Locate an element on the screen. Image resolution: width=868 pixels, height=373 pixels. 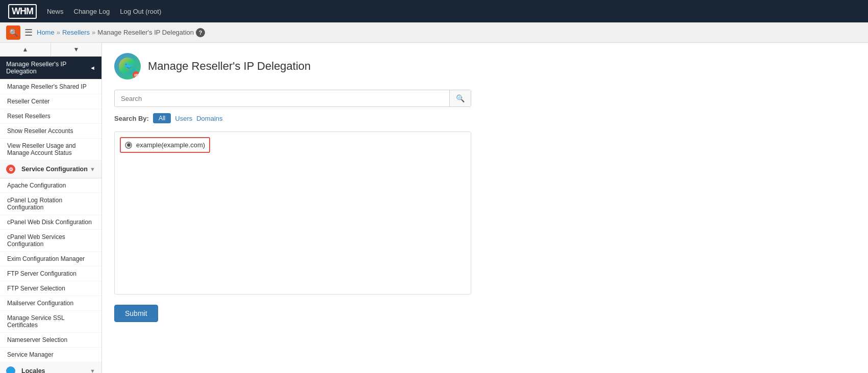
service-config-chevron-icon: ▼ is located at coordinates (93, 169).